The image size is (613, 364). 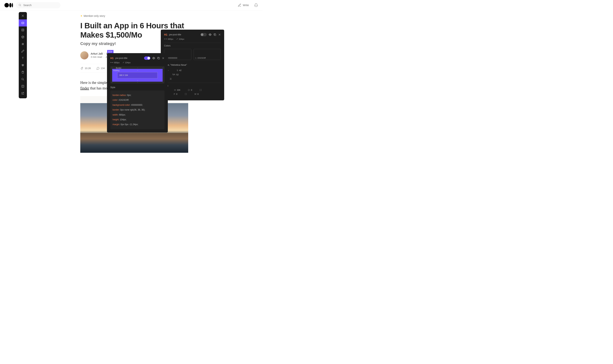 I want to click on author-avatar, so click(x=84, y=55).